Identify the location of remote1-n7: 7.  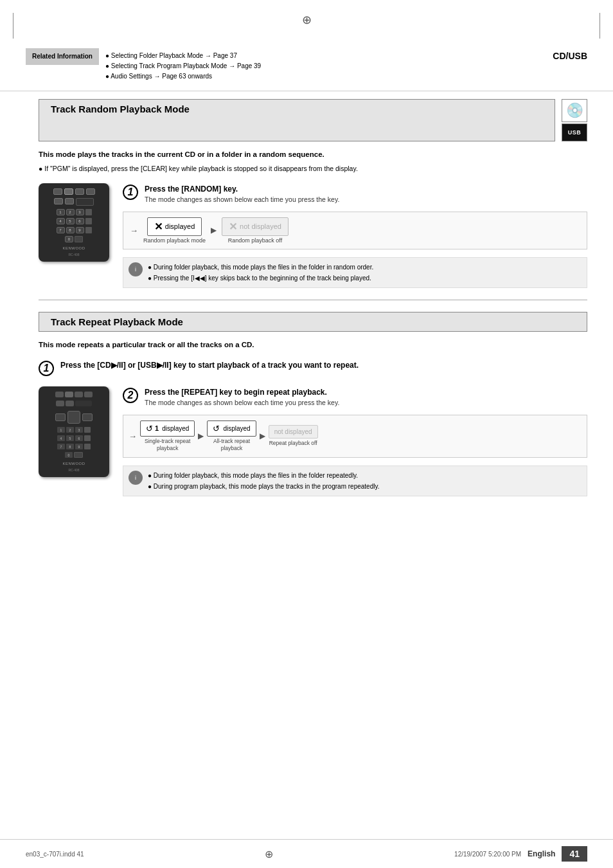
(60, 230).